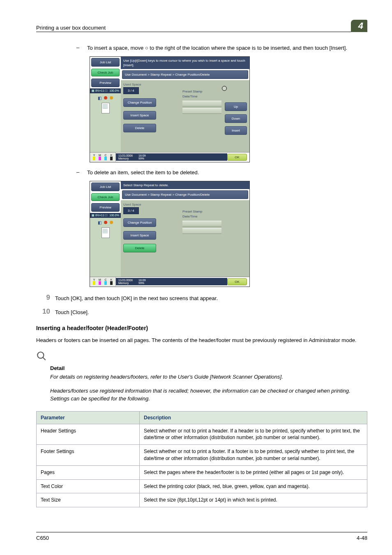  Describe the element at coordinates (209, 368) in the screenshot. I see `detail-heading: Detail` at that location.